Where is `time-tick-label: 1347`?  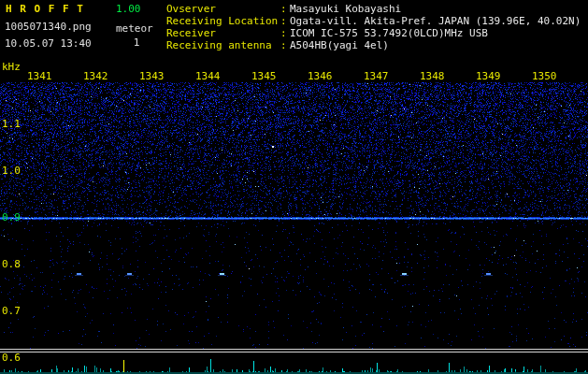
time-tick-label: 1347 is located at coordinates (376, 77).